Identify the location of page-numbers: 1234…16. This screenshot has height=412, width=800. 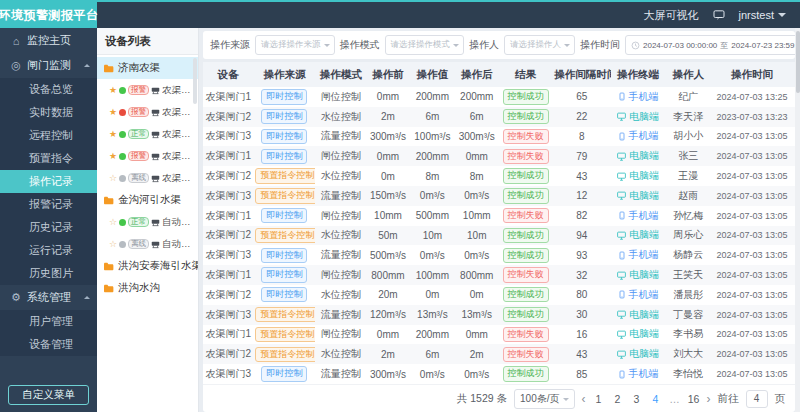
(646, 399).